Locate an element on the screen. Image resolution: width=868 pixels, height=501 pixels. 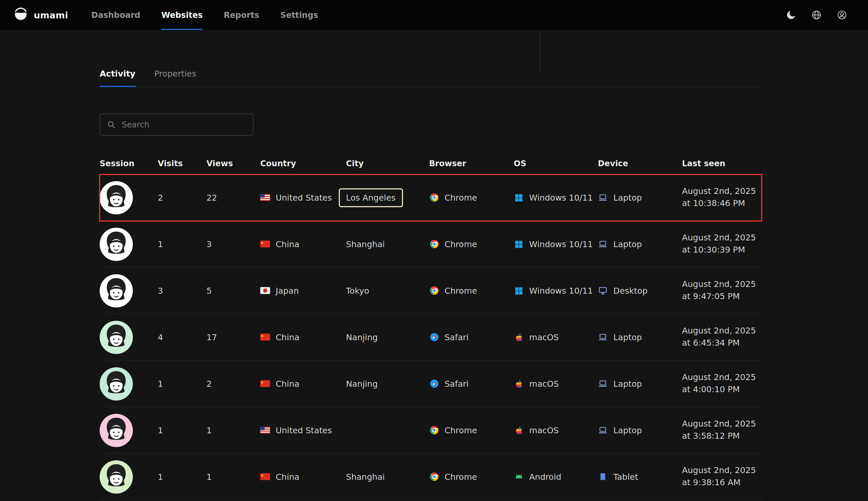
last-seen-value: August 2nd, 2025 at 6:45:34 PM is located at coordinates (722, 337).